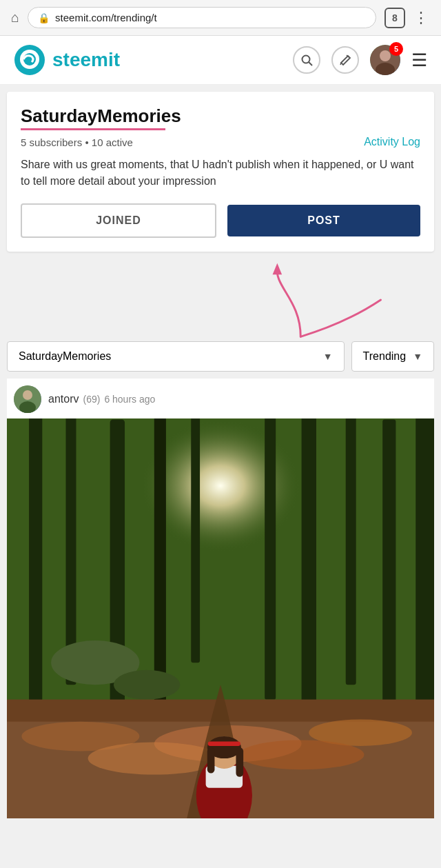 The width and height of the screenshot is (441, 868). What do you see at coordinates (176, 356) in the screenshot?
I see `community-filter: SaturdayMemories ▼` at bounding box center [176, 356].